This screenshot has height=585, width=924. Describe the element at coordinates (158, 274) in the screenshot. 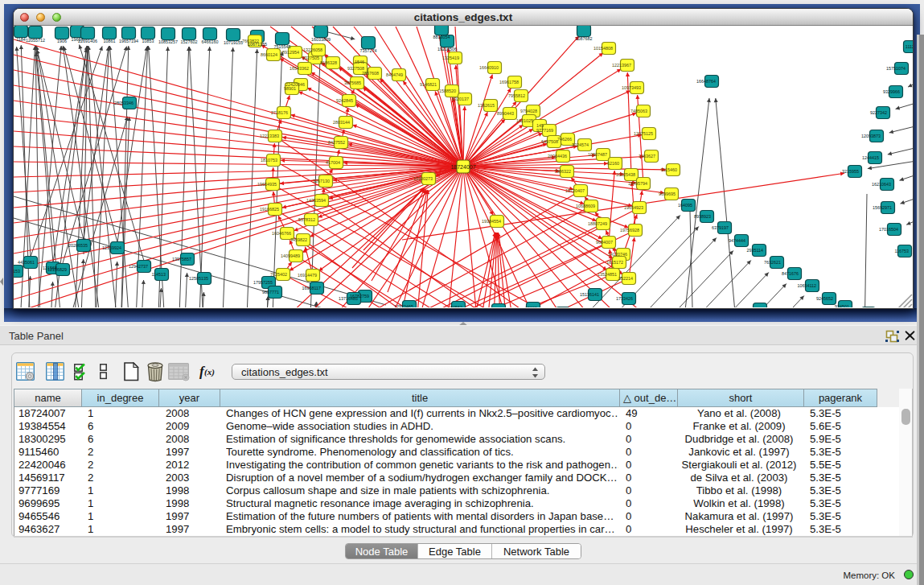

I see `svg-text: 114513` at that location.